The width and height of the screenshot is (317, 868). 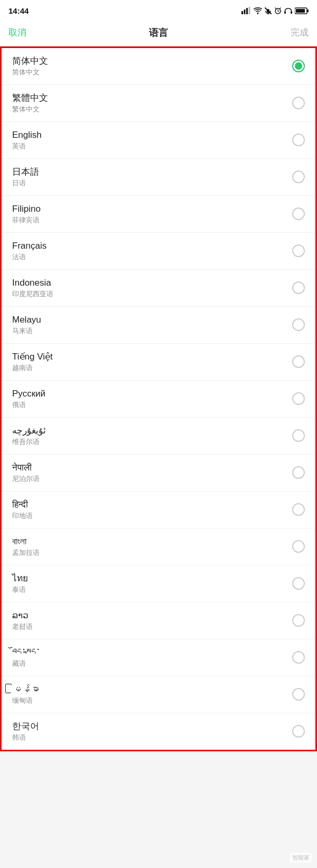 What do you see at coordinates (26, 320) in the screenshot?
I see `lang-native-name: Melayu` at bounding box center [26, 320].